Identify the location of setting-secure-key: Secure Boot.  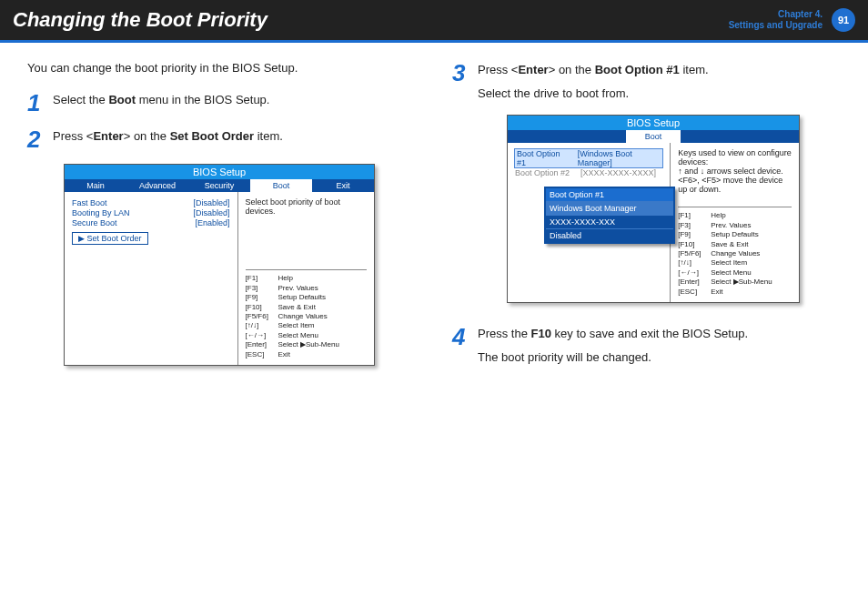
(95, 223).